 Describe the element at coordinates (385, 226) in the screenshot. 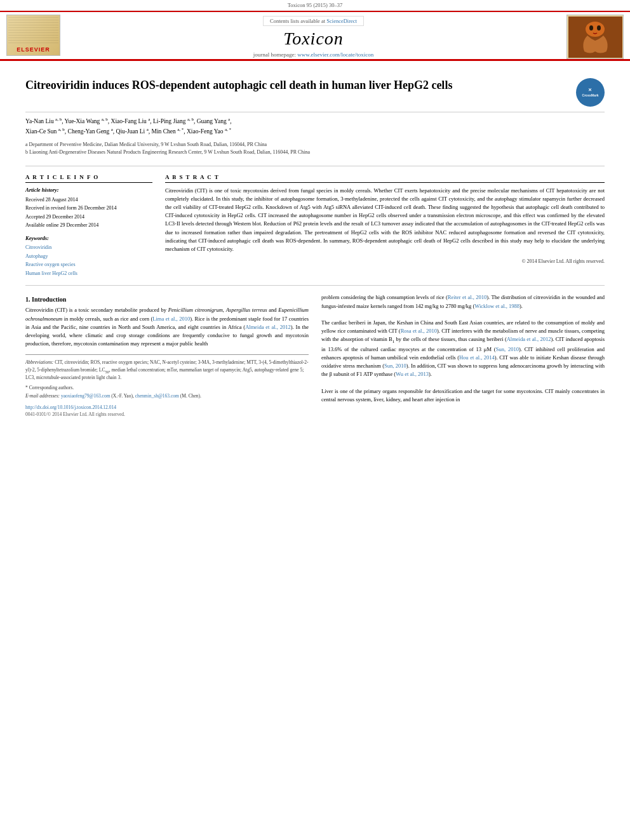

I see `abstract-column: A B S T R A C T Citreoviridin (CIT) is o…` at that location.